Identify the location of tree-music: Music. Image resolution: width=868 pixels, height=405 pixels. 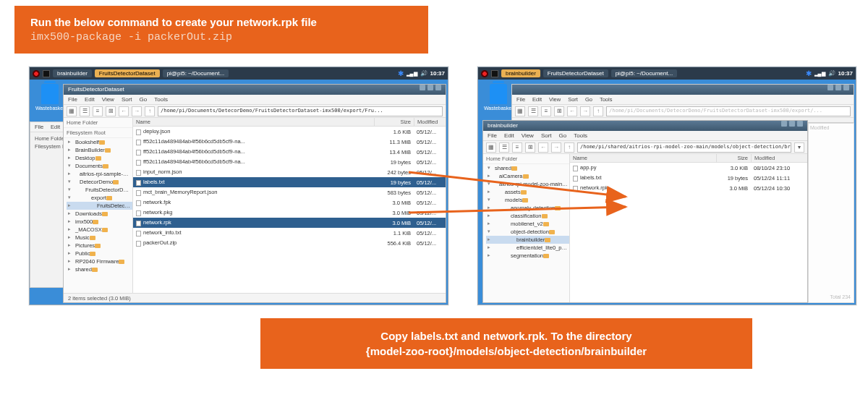
(100, 237).